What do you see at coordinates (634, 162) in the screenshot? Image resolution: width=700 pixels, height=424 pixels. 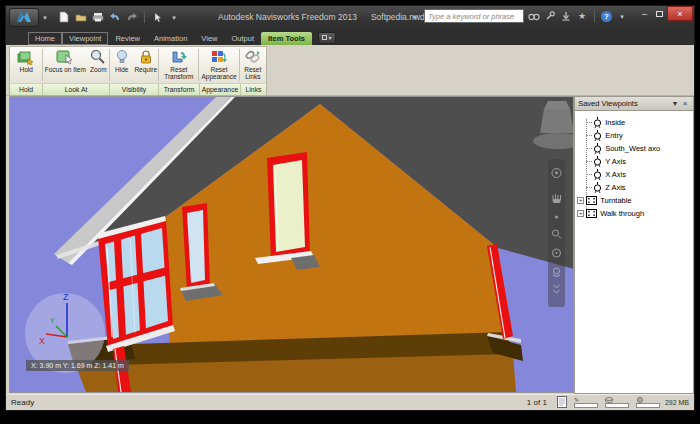 I see `tree-item-y-axis: Y Axis` at bounding box center [634, 162].